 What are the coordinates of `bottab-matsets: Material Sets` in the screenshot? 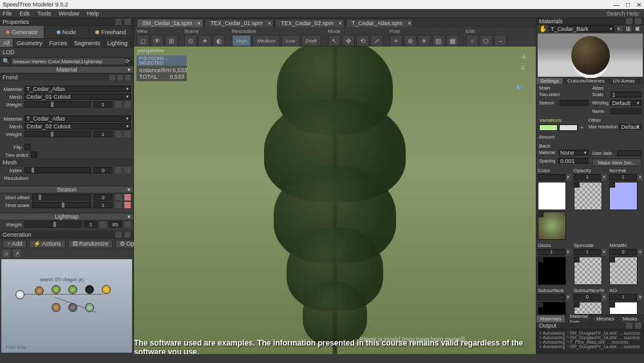 It's located at (578, 319).